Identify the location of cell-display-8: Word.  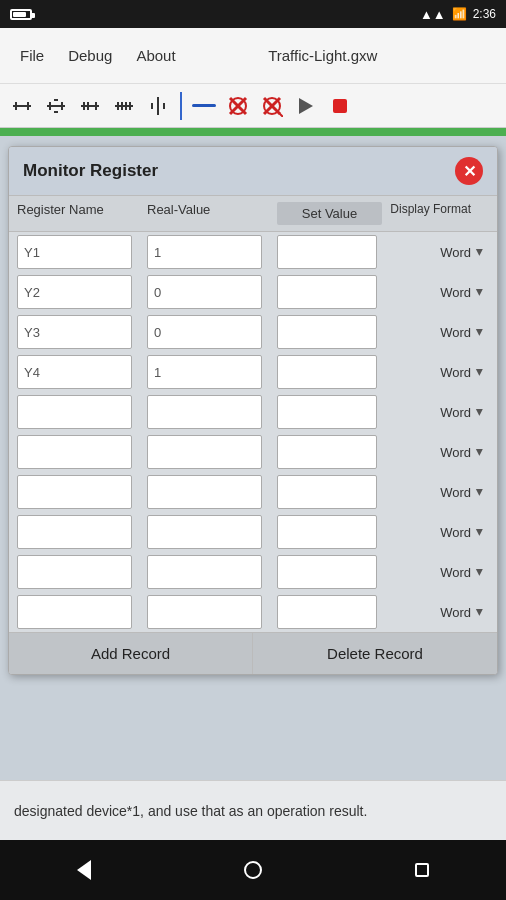
(436, 572).